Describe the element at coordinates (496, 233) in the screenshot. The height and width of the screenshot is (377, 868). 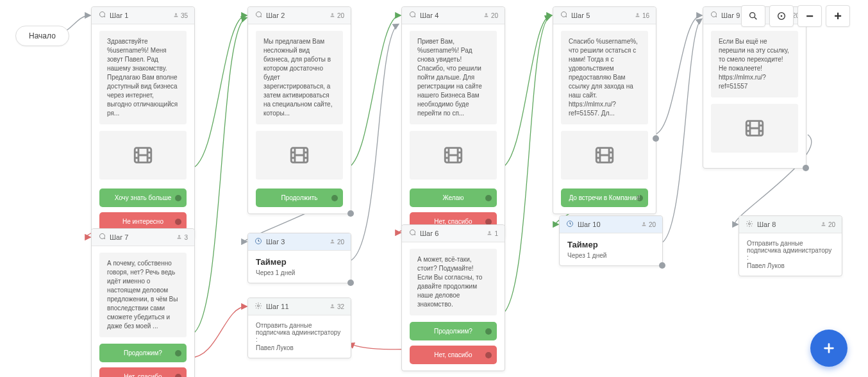
I see `step-count: 1` at that location.